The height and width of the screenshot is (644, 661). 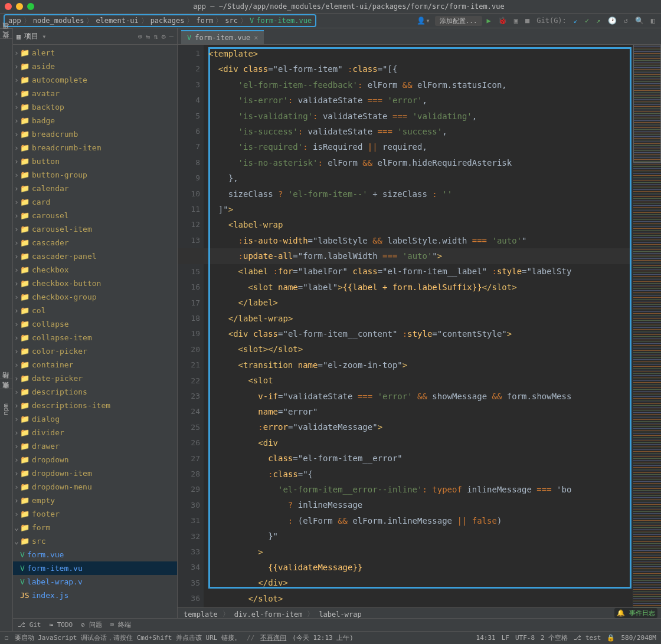 I want to click on code-line: <slot name="label">{{label + form.labelS…, so click(x=420, y=287).